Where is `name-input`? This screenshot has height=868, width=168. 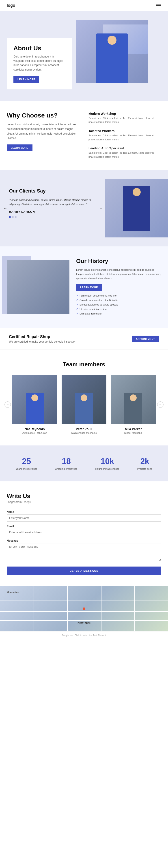 name-input is located at coordinates (84, 518).